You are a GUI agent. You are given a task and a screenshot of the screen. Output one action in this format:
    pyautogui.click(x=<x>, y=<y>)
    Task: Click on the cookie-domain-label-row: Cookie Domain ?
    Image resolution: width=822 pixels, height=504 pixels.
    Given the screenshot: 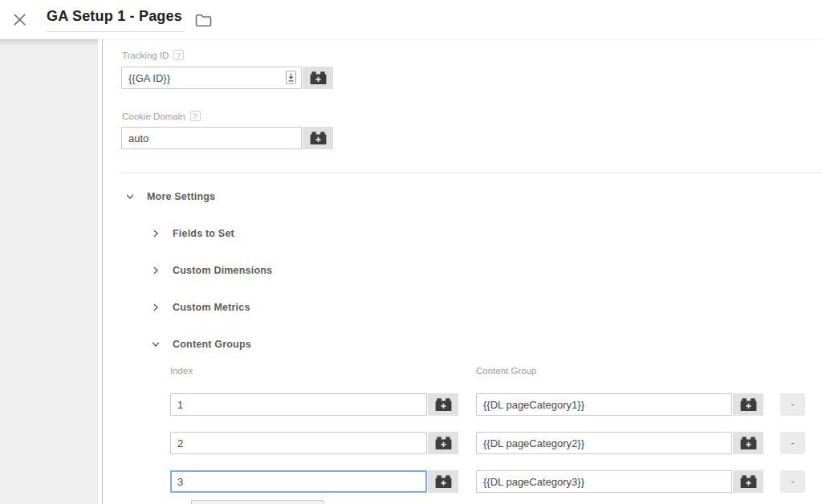 What is the action you would take?
    pyautogui.click(x=161, y=116)
    